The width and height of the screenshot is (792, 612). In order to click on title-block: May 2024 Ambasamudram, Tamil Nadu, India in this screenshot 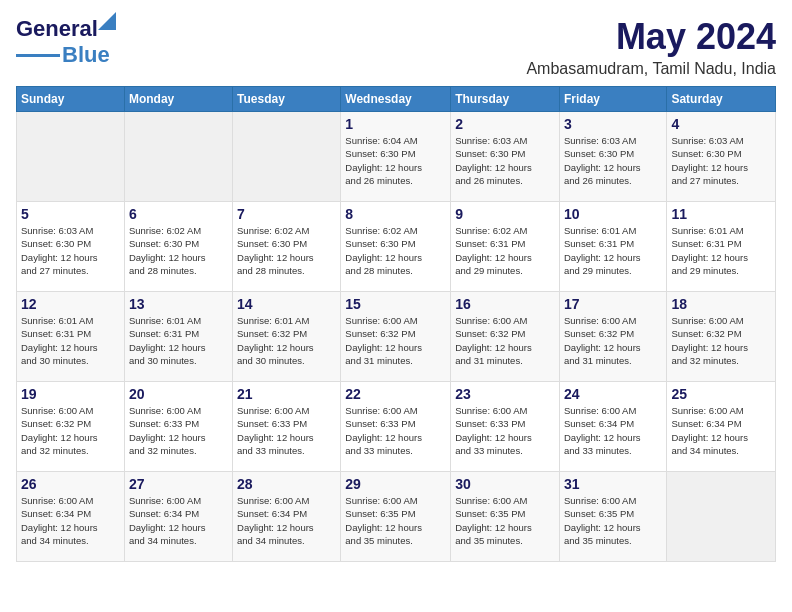, I will do `click(651, 47)`.